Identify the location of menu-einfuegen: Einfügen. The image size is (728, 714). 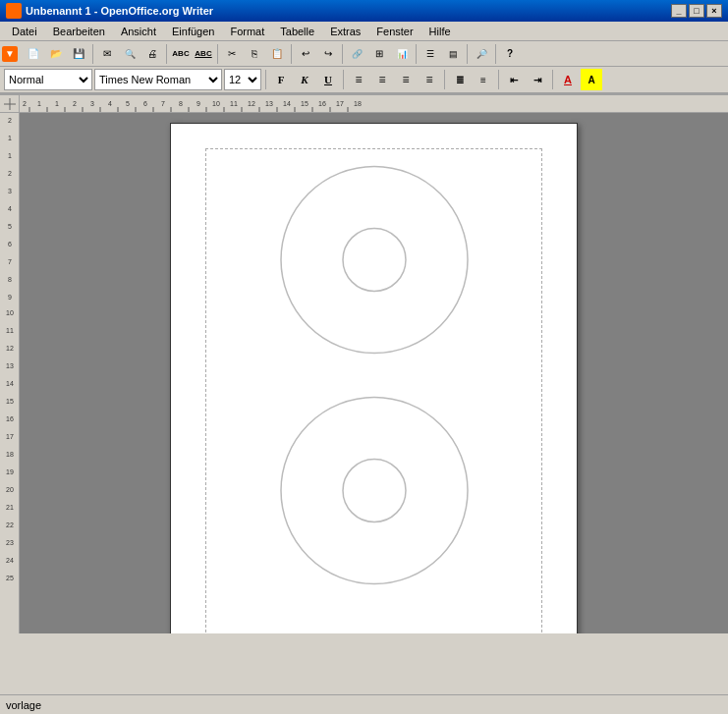
(193, 31).